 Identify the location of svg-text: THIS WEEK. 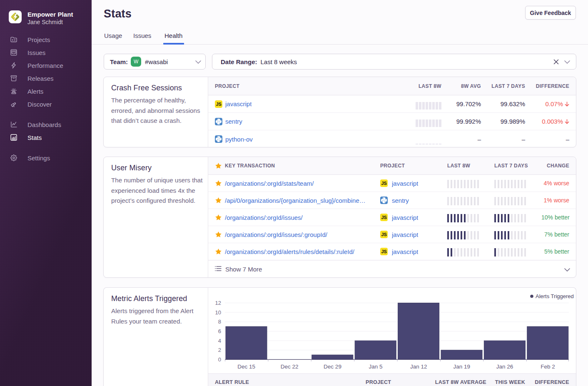
(510, 382).